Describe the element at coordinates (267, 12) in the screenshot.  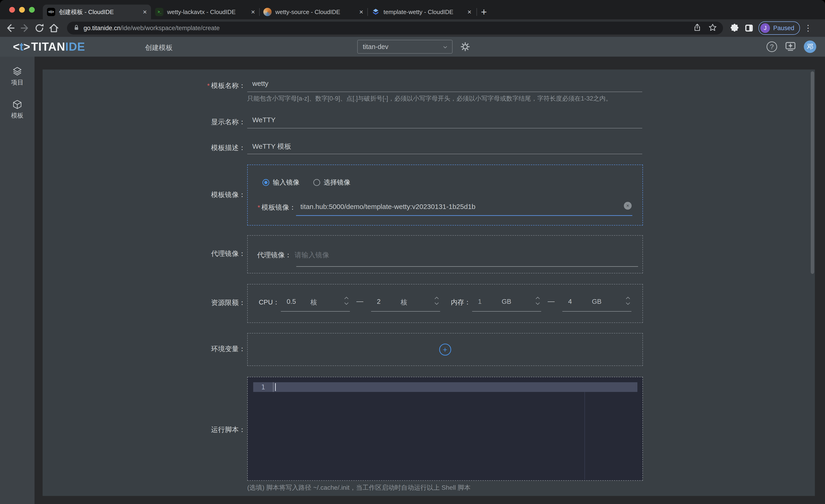
I see `tab-list: <t> 创建模板 - CloudIDE × >_ wetty-lackavtx …` at that location.